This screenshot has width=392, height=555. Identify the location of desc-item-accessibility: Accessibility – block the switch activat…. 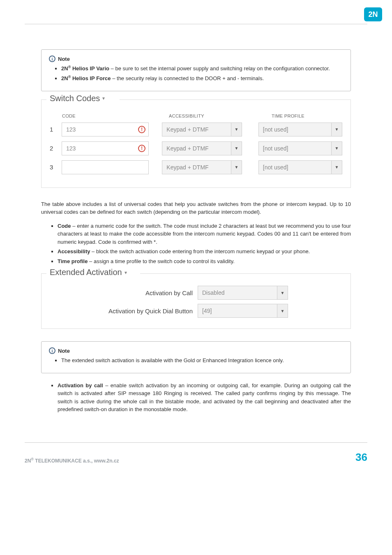
(204, 252).